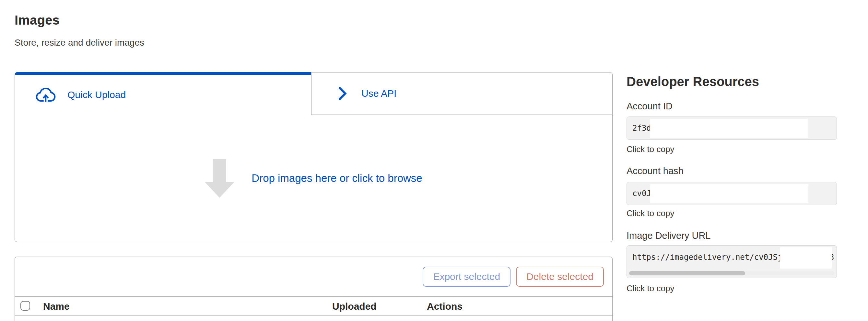  Describe the element at coordinates (57, 306) in the screenshot. I see `column-header-name: Name` at that location.